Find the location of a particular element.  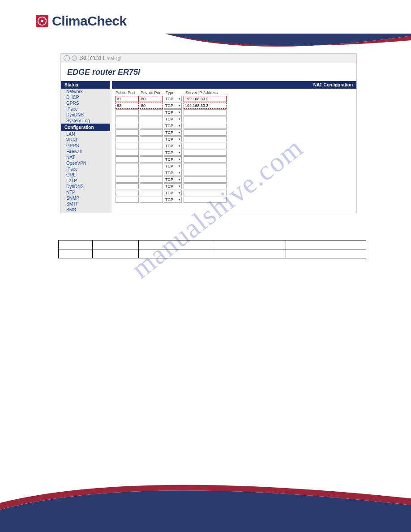

sidebar-item: Firewall is located at coordinates (86, 151).